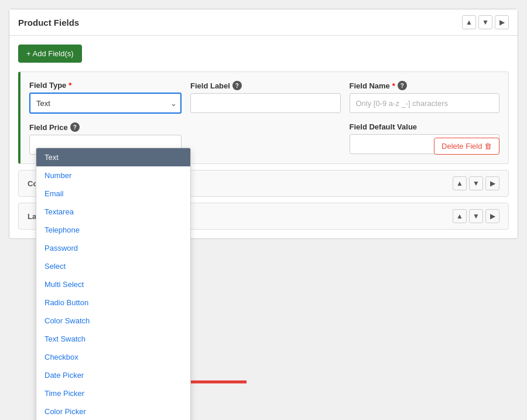  What do you see at coordinates (492, 216) in the screenshot?
I see `lab-collapse-btn: ▶` at bounding box center [492, 216].